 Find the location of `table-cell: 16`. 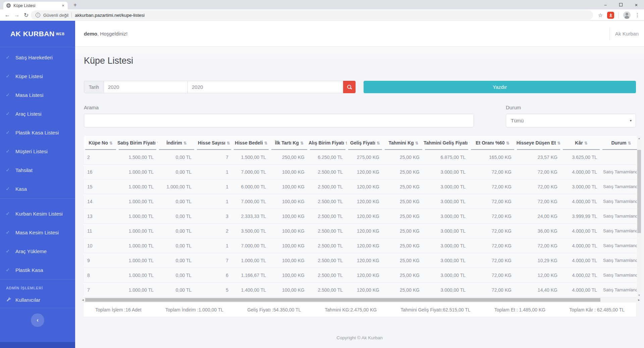

table-cell: 16 is located at coordinates (101, 172).